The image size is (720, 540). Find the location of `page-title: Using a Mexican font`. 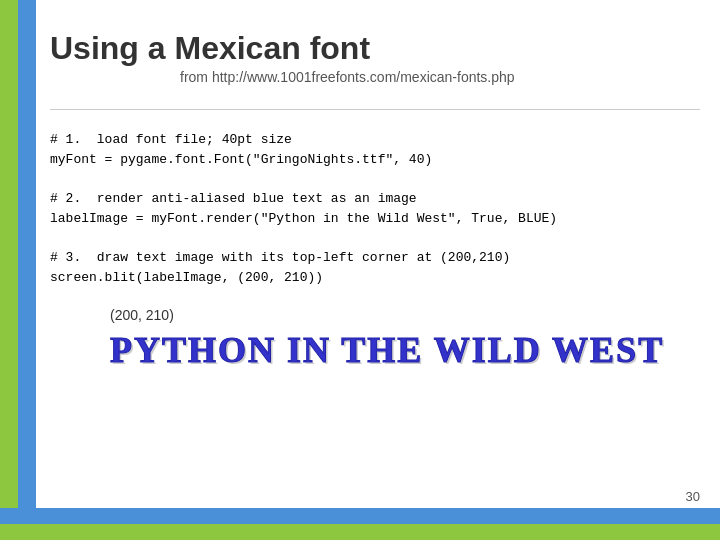

page-title: Using a Mexican font is located at coordinates (375, 48).